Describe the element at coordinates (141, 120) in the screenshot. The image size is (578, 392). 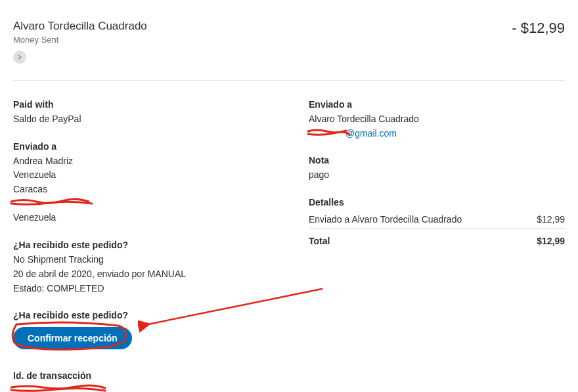
I see `paid-with-value: Saldo de PayPal` at that location.